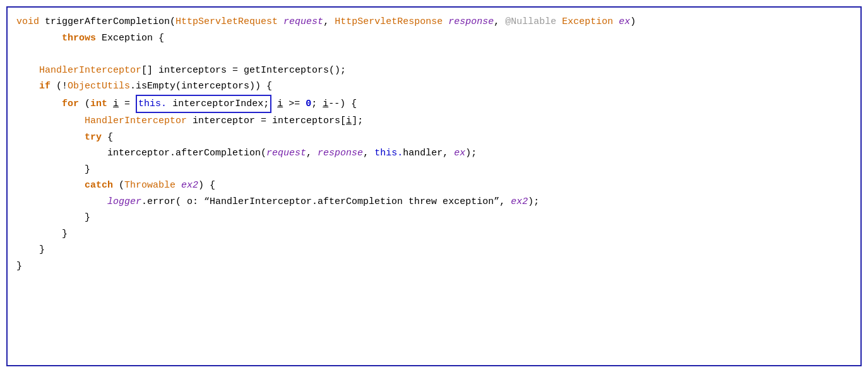 Image resolution: width=868 pixels, height=372 pixels. Describe the element at coordinates (90, 71) in the screenshot. I see `type-handlerinterceptor-1: HandlerInterceptor` at that location.